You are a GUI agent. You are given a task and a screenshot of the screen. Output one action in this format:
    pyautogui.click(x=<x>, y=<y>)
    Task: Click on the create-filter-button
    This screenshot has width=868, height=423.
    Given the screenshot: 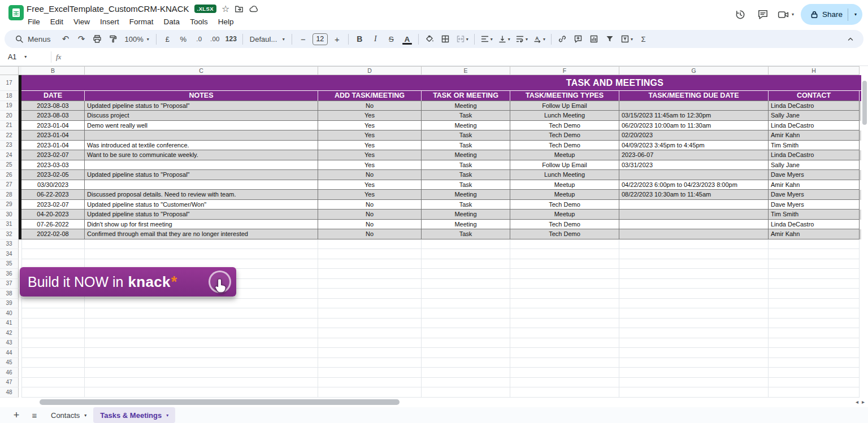 What is the action you would take?
    pyautogui.click(x=610, y=39)
    